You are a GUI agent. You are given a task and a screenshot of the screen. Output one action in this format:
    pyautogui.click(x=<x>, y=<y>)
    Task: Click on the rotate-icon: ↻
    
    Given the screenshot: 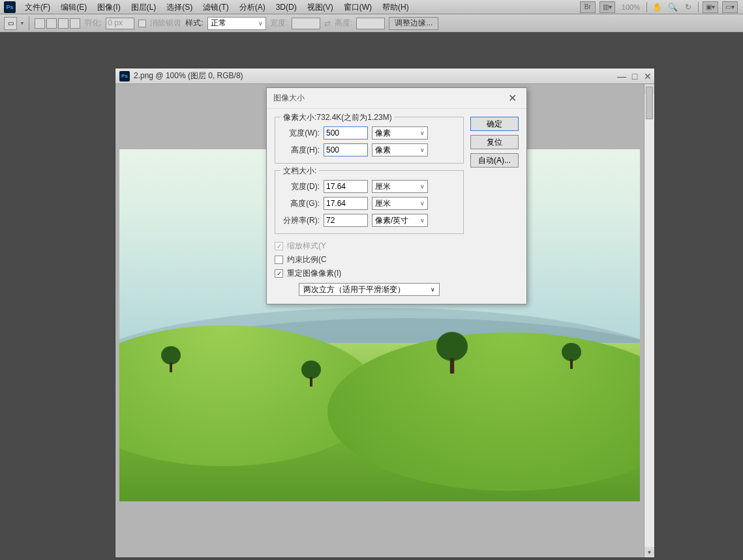 What is the action you would take?
    pyautogui.click(x=688, y=7)
    